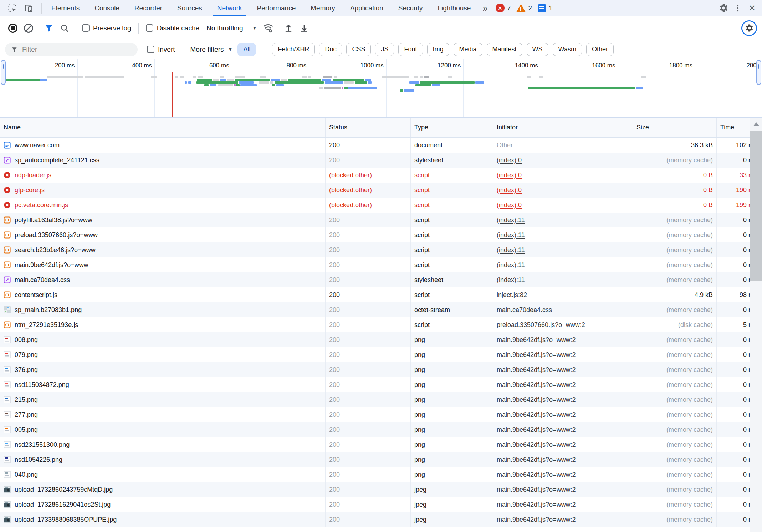  Describe the element at coordinates (381, 460) in the screenshot. I see `request-row: nsd1054226.png200pngmain.9be642df.js?o=w…` at that location.